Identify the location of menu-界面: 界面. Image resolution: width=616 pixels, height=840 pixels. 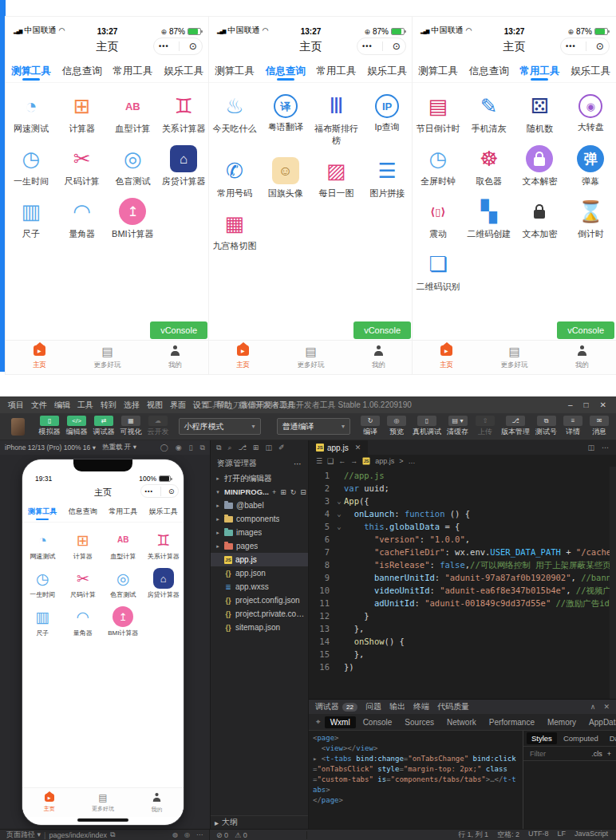
(178, 405).